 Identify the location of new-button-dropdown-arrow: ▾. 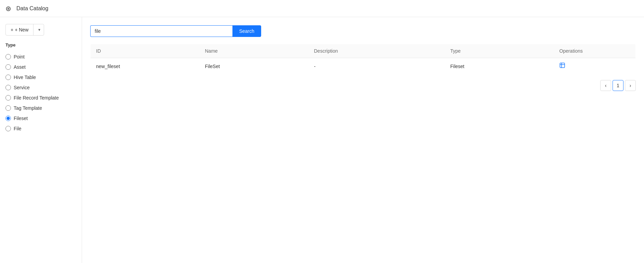
(39, 30).